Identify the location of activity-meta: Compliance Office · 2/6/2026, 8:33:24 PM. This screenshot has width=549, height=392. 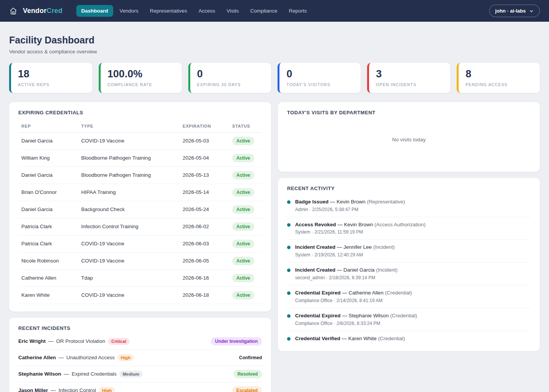
(356, 323).